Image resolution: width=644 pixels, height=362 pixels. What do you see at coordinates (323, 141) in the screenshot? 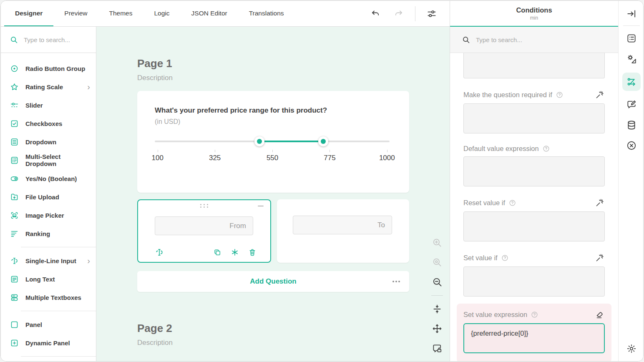
I see `slider-handle-max` at bounding box center [323, 141].